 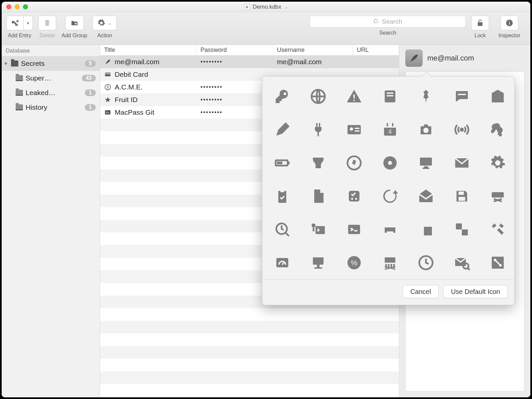 I want to click on inspector-label: Inspector, so click(x=509, y=36).